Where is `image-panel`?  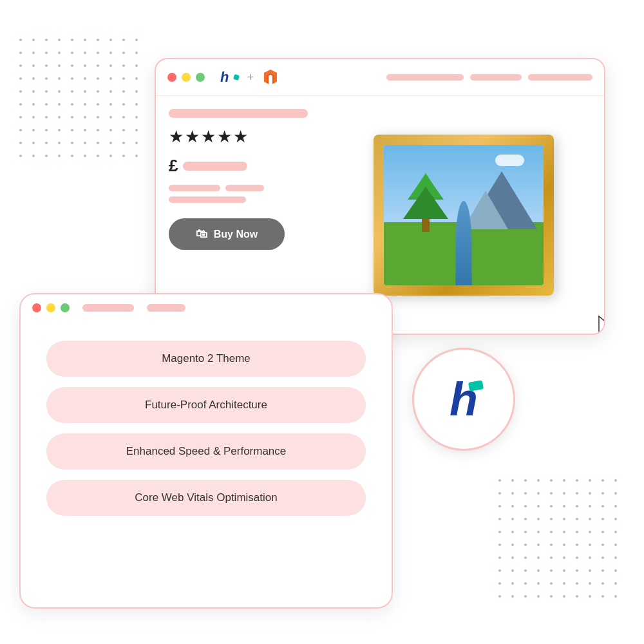 image-panel is located at coordinates (464, 215).